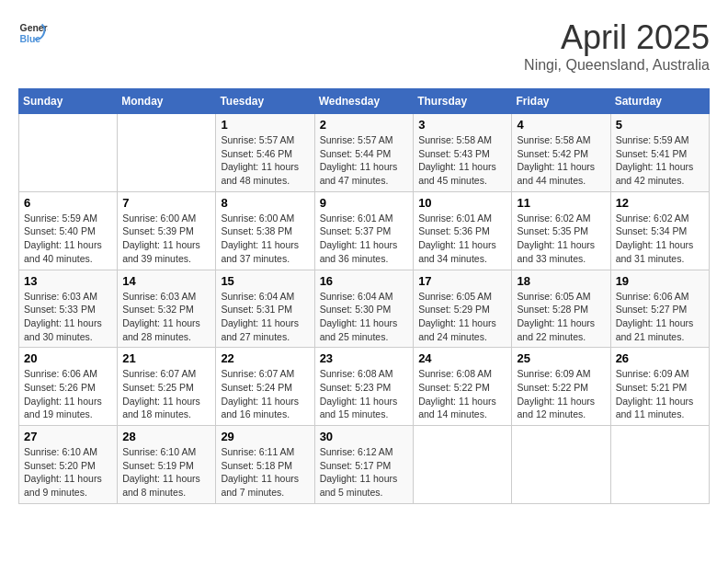 This screenshot has width=728, height=563. What do you see at coordinates (68, 282) in the screenshot?
I see `day-number: 13` at bounding box center [68, 282].